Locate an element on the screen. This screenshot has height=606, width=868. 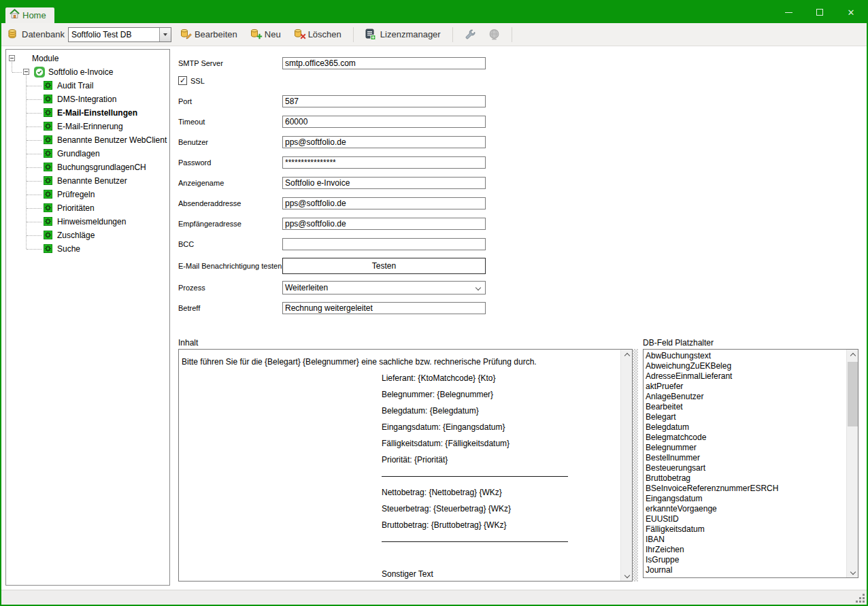
placeholder-item: Besteuerungsart is located at coordinates (745, 468).